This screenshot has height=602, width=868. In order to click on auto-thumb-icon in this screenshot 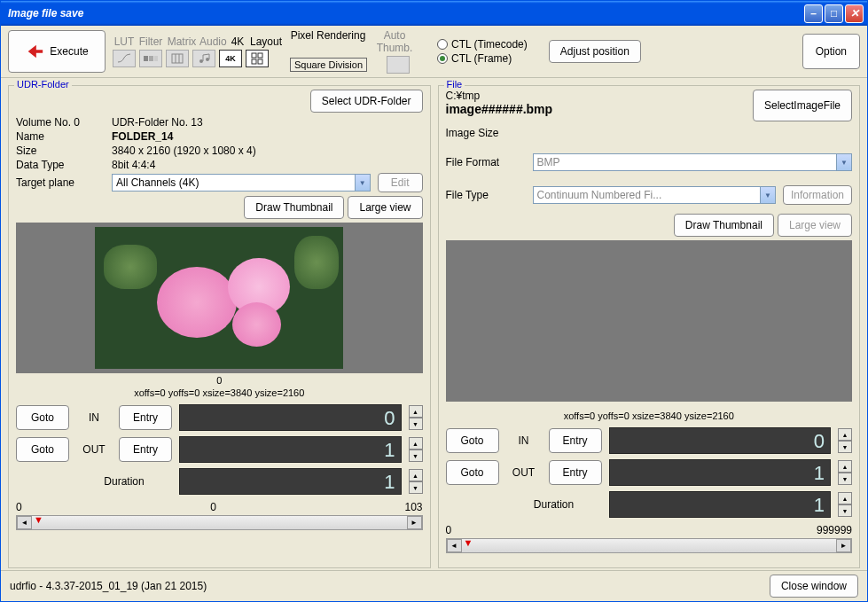, I will do `click(398, 65)`.